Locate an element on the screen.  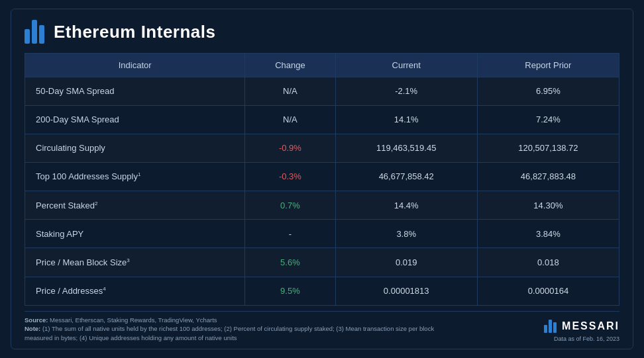
cell-indicator: Staking APY is located at coordinates (135, 234).